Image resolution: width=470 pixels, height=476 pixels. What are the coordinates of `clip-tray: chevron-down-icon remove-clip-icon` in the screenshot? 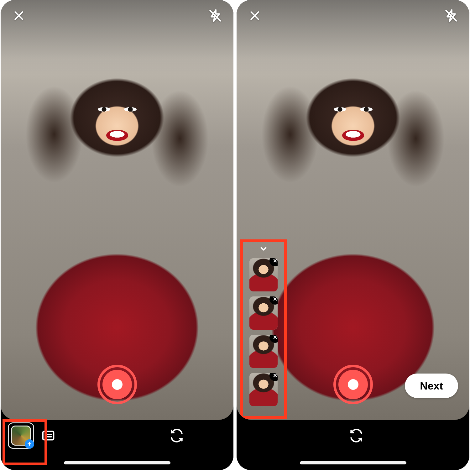 It's located at (264, 329).